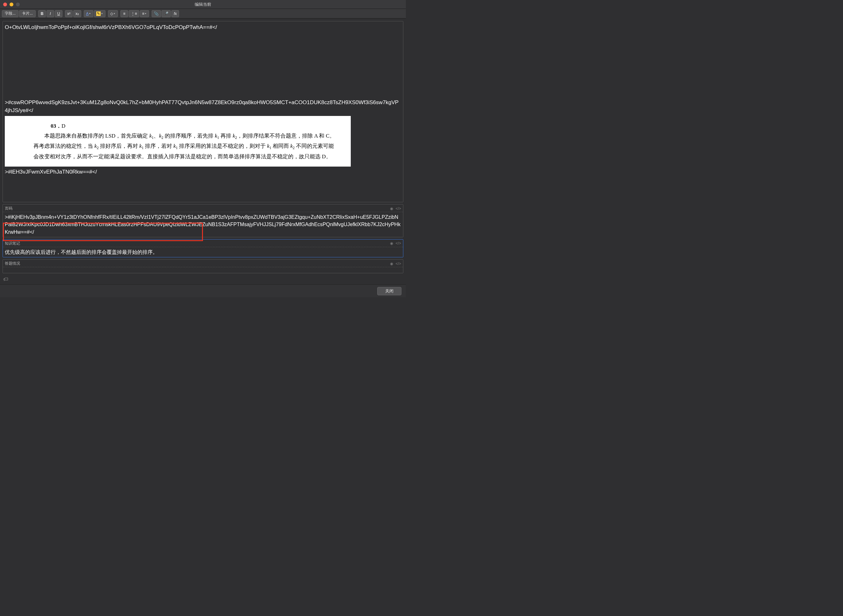 The image size is (843, 616). Describe the element at coordinates (203, 4) in the screenshot. I see `window-title: 编辑当前` at that location.